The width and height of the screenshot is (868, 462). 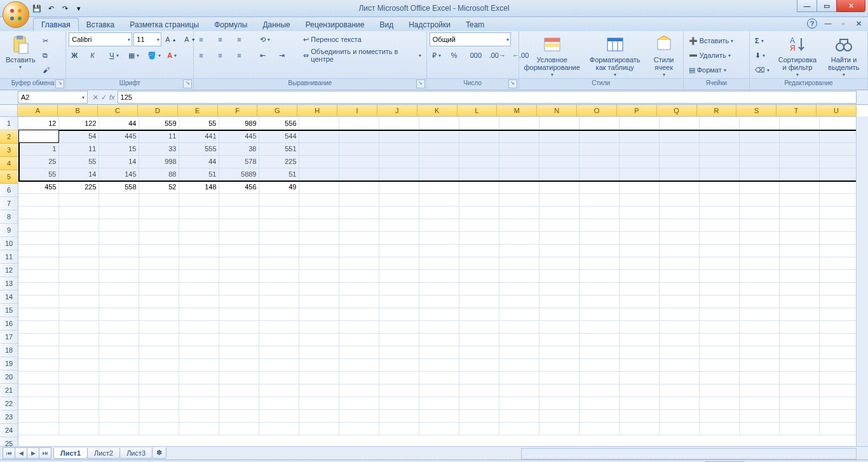 What do you see at coordinates (9, 390) in the screenshot?
I see `row-header: 21` at bounding box center [9, 390].